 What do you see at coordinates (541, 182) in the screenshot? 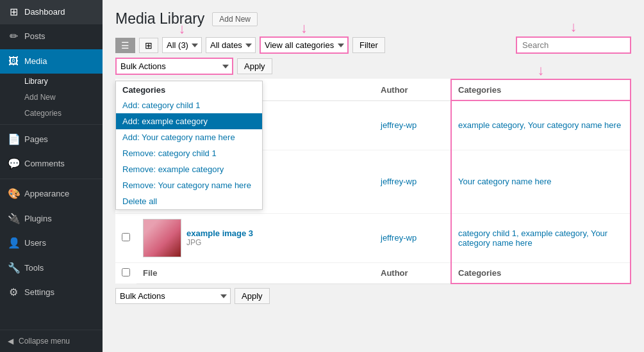
I see `row2-categories-cell: Your category name here` at bounding box center [541, 182].